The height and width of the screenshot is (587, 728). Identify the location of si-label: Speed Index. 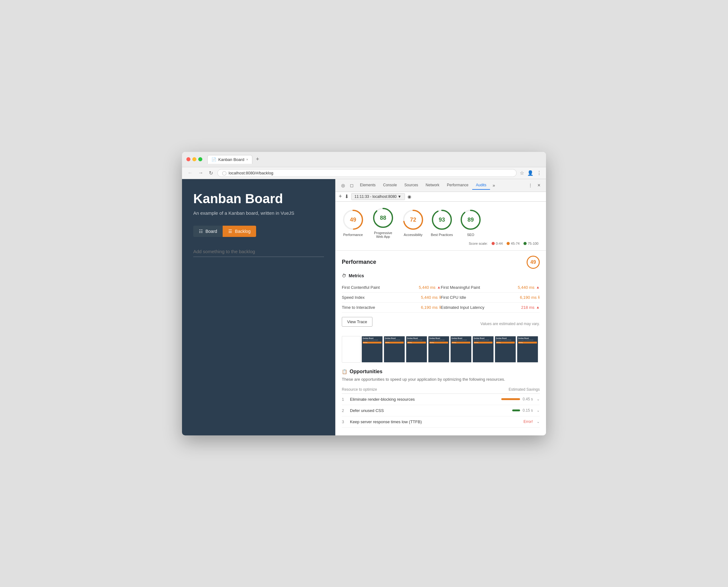
(353, 298).